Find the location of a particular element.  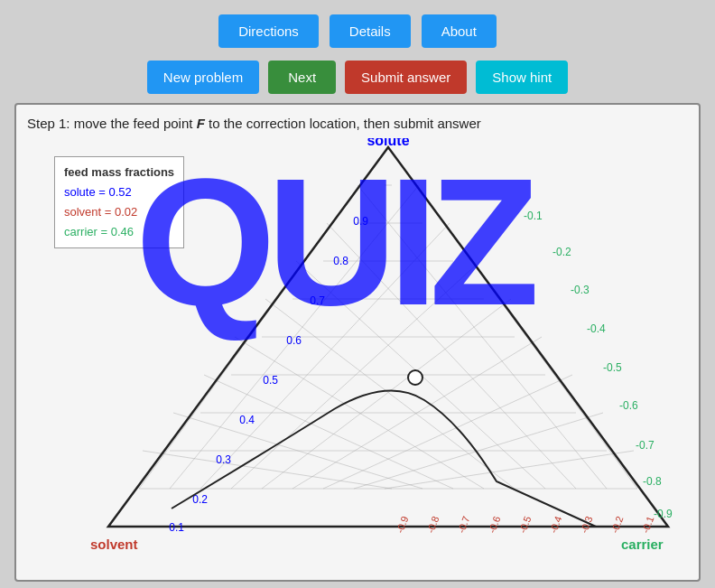

submit-answer-button: Submit answer is located at coordinates (406, 78).